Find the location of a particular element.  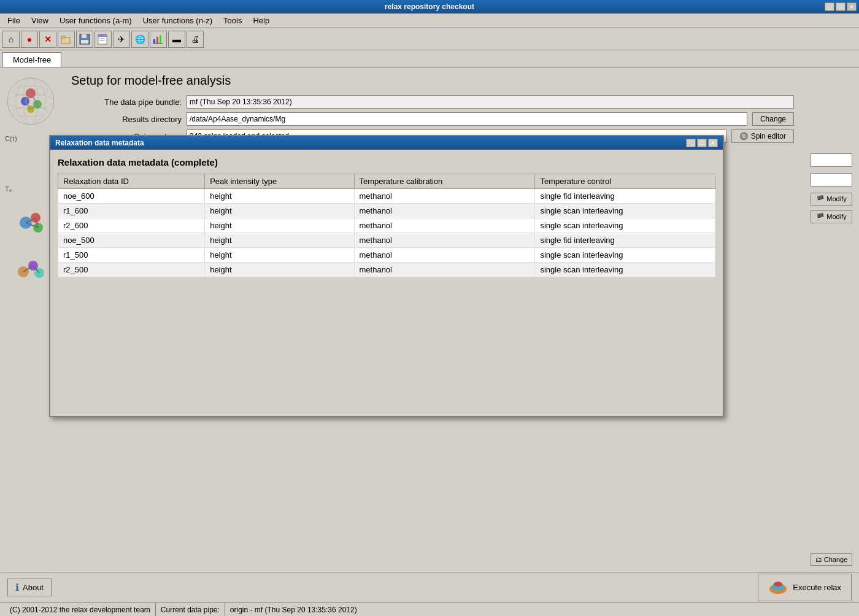

table-row: r1_600heightmethanolsingle scan interlea… is located at coordinates (387, 211).